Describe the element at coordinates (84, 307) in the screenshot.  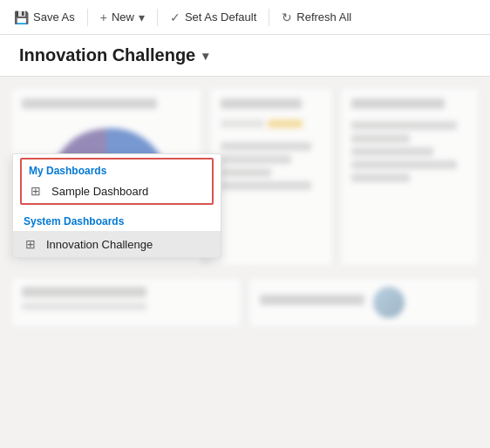
I see `bot-left-sub` at that location.